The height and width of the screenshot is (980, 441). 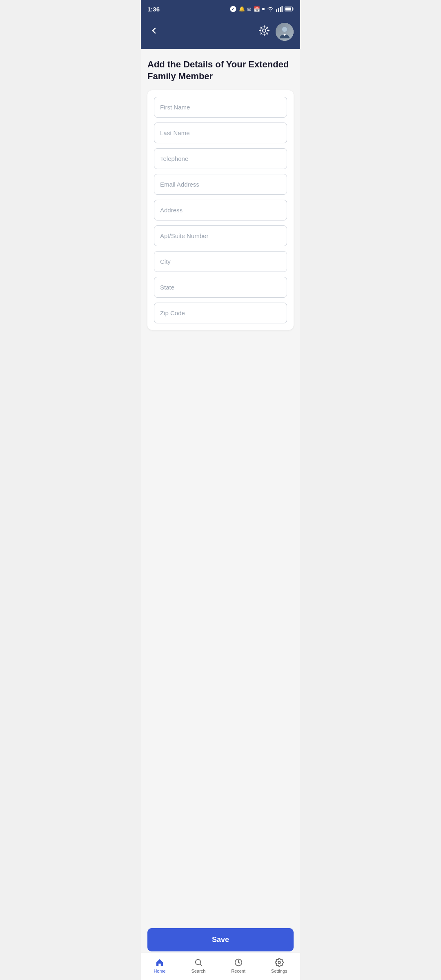 What do you see at coordinates (285, 32) in the screenshot?
I see `avatar-image` at bounding box center [285, 32].